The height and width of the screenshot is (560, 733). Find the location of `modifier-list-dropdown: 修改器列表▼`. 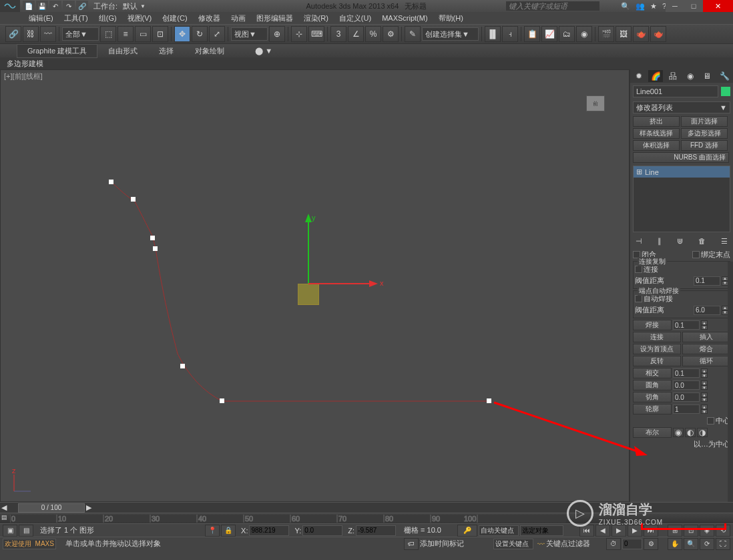

modifier-list-dropdown: 修改器列表▼ is located at coordinates (682, 107).